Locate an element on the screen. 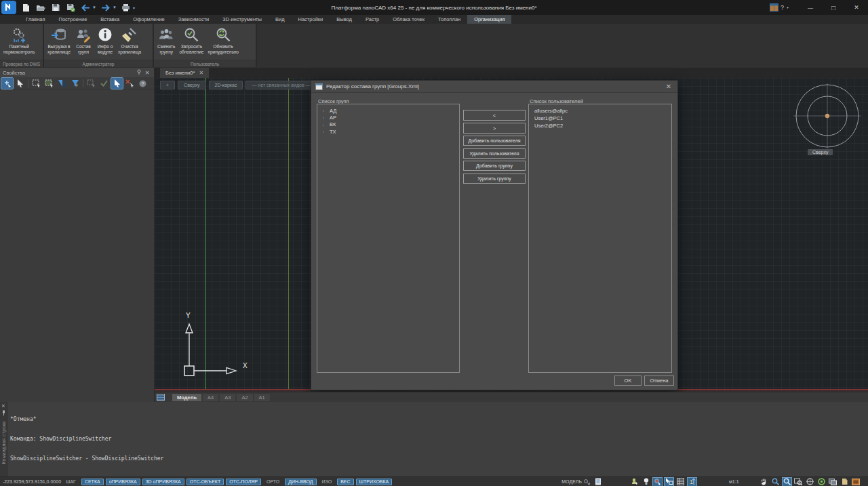  tab-glavnaya: Главная is located at coordinates (35, 19).